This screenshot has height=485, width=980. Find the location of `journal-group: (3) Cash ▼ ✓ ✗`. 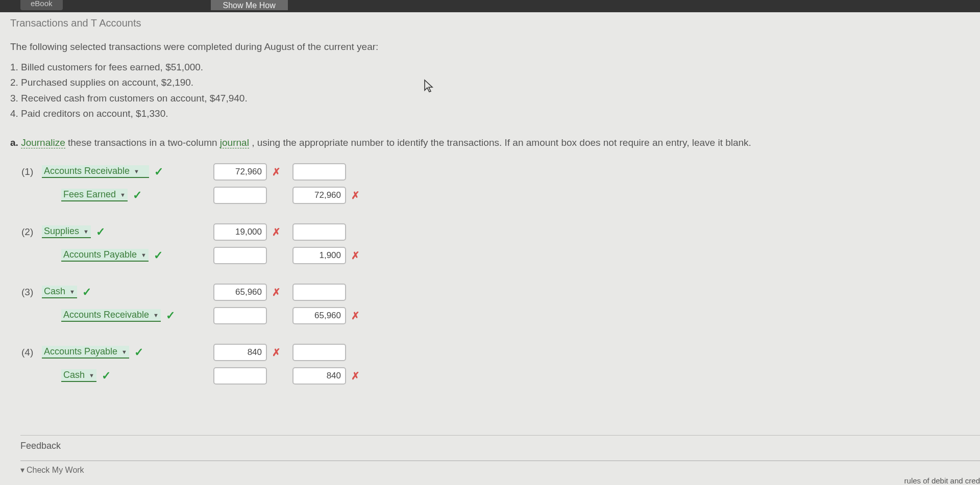

journal-group: (3) Cash ▼ ✓ ✗ is located at coordinates (496, 304).